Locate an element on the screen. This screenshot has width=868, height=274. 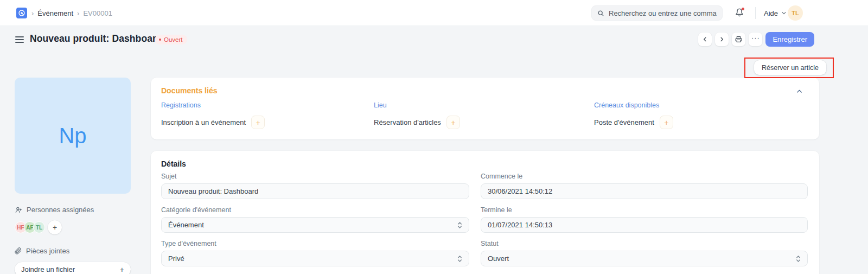
document-image-initials: Np is located at coordinates (73, 136).